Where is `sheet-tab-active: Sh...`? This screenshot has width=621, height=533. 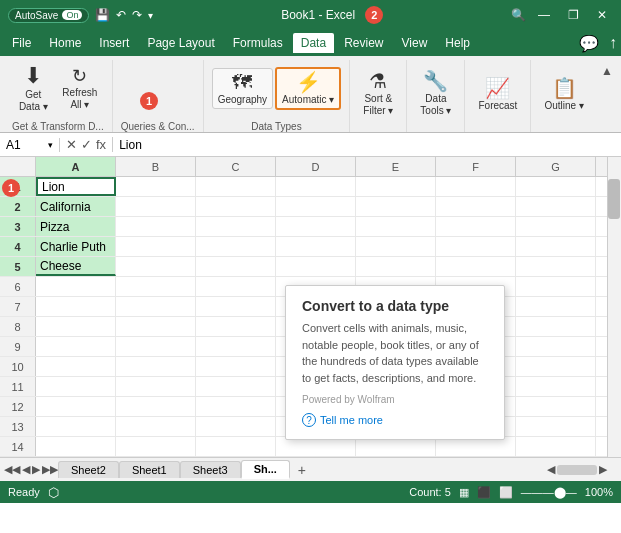 sheet-tab-active: Sh... is located at coordinates (266, 470).